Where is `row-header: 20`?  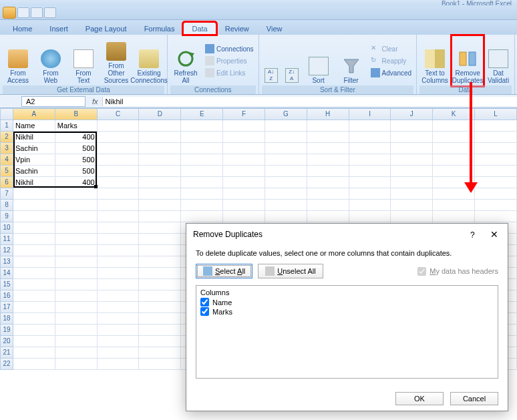 row-header: 20 is located at coordinates (7, 342).